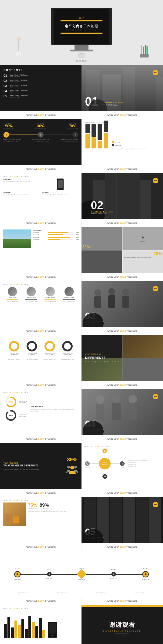  What do you see at coordinates (50, 570) in the screenshot?
I see `tl-label-top-2: Topic Text` at bounding box center [50, 570].